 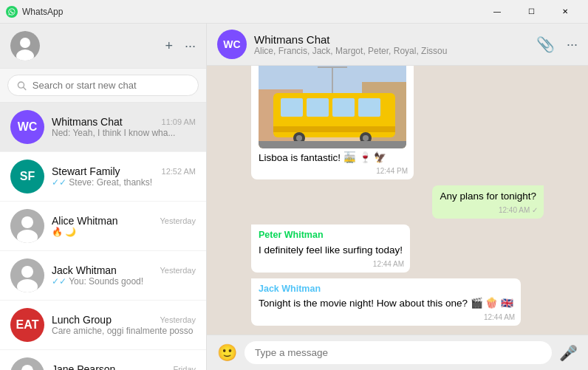 What do you see at coordinates (332, 123) in the screenshot?
I see `message-bubble: Peter Whitman` at bounding box center [332, 123].